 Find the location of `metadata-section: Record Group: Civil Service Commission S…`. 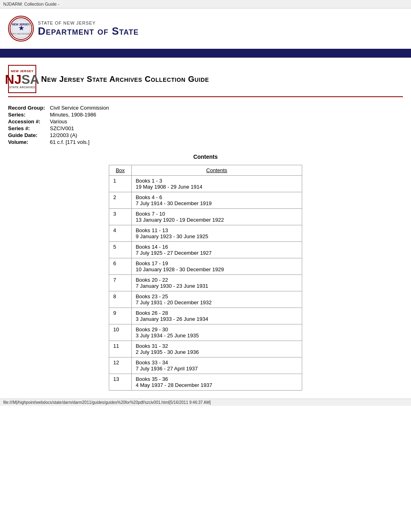

metadata-section: Record Group: Civil Service Commission S… is located at coordinates (206, 123).